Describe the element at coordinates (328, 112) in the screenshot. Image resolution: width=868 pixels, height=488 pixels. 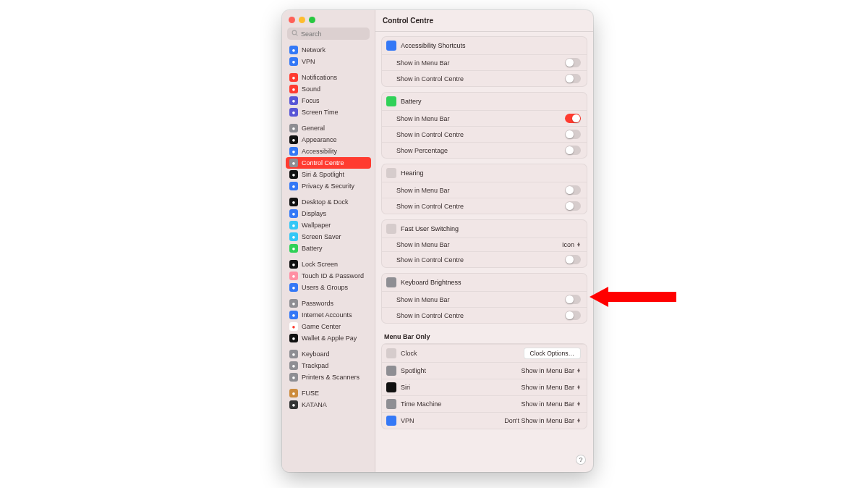
I see `sidebar-item-screen-time: ●Screen Time` at that location.